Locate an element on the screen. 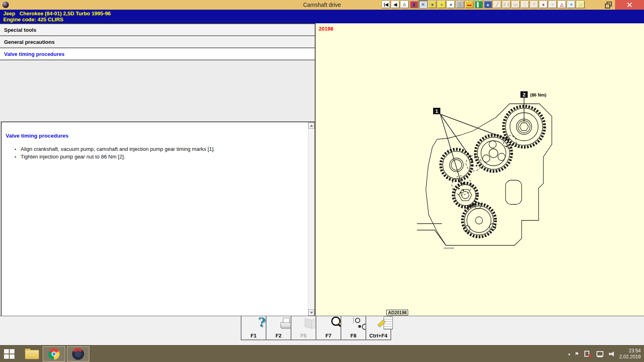  engine-parts-icon: ▒ is located at coordinates (460, 4).